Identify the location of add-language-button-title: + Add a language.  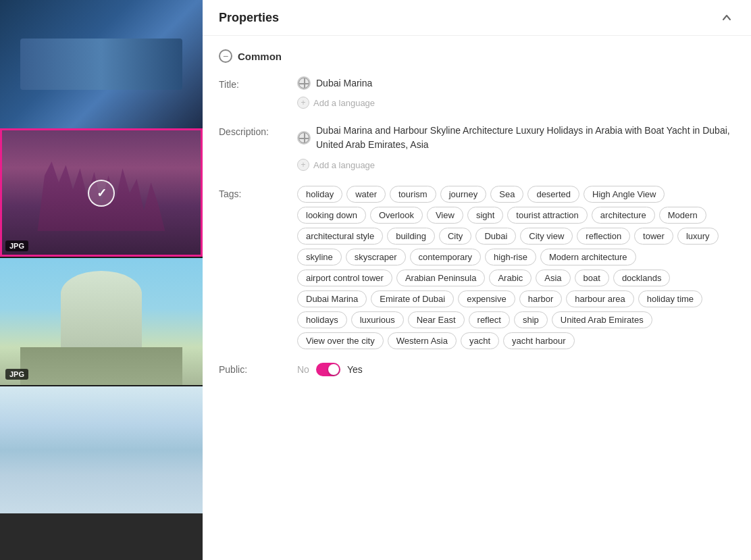
(336, 103).